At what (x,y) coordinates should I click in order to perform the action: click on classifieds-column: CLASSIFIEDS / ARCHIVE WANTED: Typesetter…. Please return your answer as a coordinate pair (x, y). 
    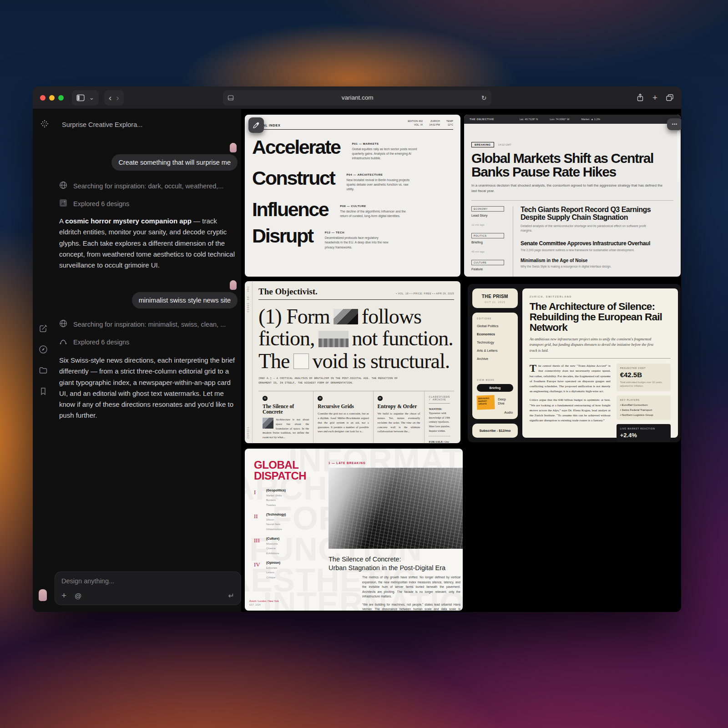
    Looking at the image, I should click on (439, 418).